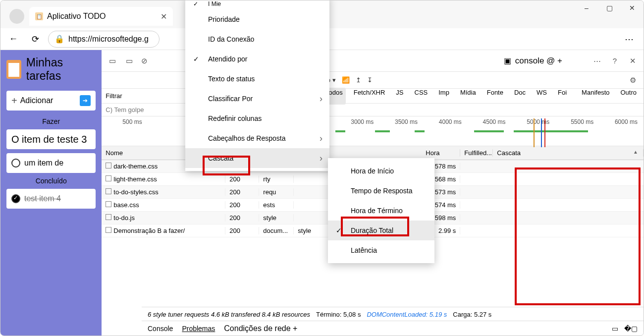 The image size is (644, 336). I want to click on tick: 3500 ms, so click(406, 122).